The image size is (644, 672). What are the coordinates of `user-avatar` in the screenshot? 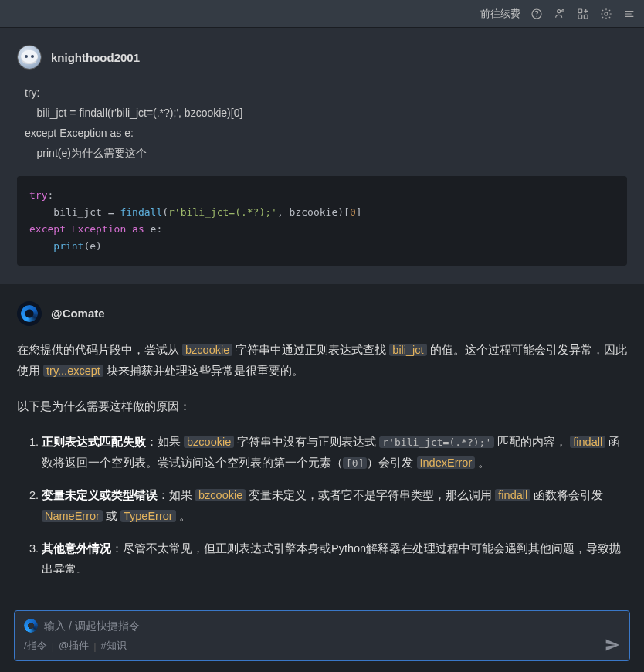 It's located at (29, 57).